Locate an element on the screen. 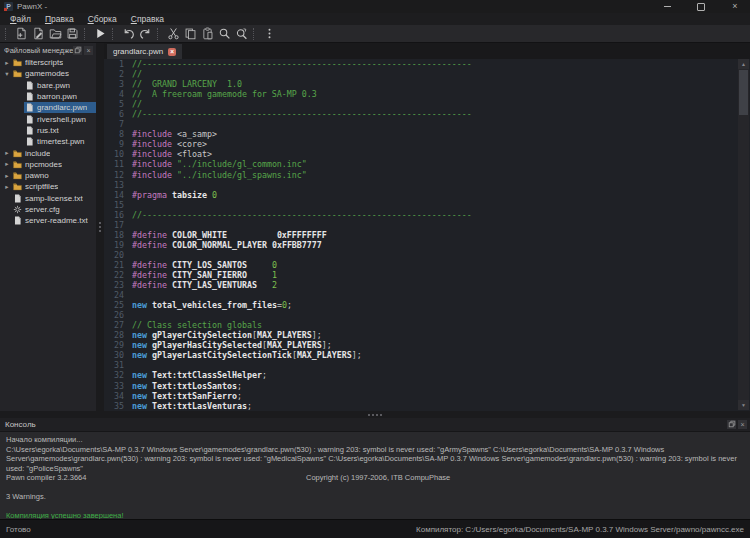 Image resolution: width=750 pixels, height=538 pixels. code-line-2: 2// is located at coordinates (420, 74).